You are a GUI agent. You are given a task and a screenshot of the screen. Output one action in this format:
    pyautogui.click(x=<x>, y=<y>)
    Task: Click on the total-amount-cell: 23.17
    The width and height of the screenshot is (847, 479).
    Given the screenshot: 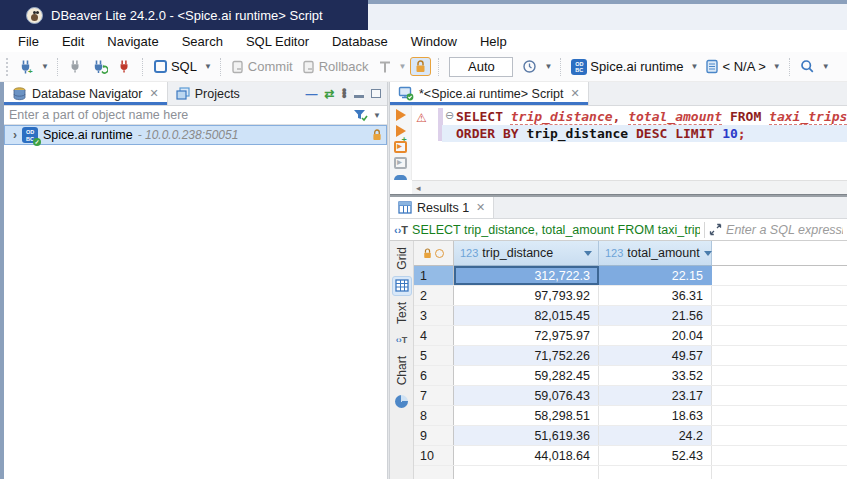 What is the action you would take?
    pyautogui.click(x=656, y=396)
    